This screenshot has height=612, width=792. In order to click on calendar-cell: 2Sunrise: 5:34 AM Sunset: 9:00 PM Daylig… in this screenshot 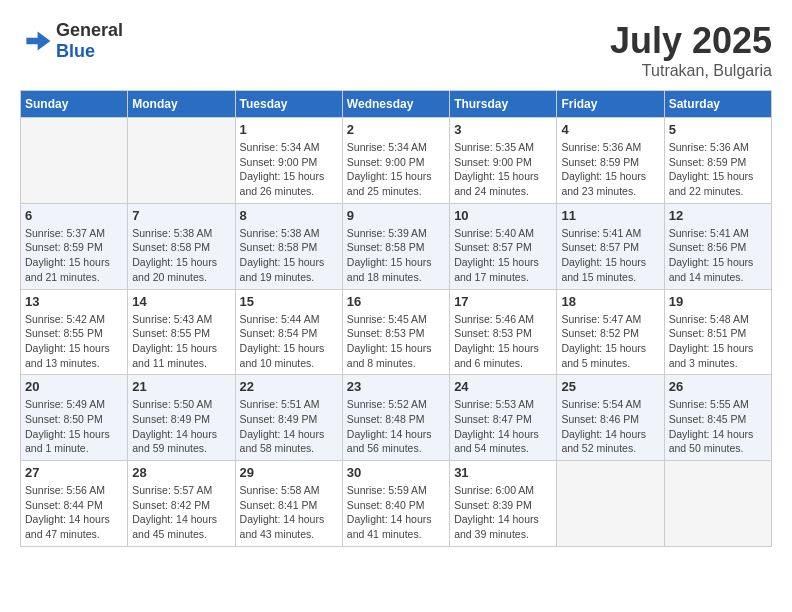, I will do `click(396, 161)`.